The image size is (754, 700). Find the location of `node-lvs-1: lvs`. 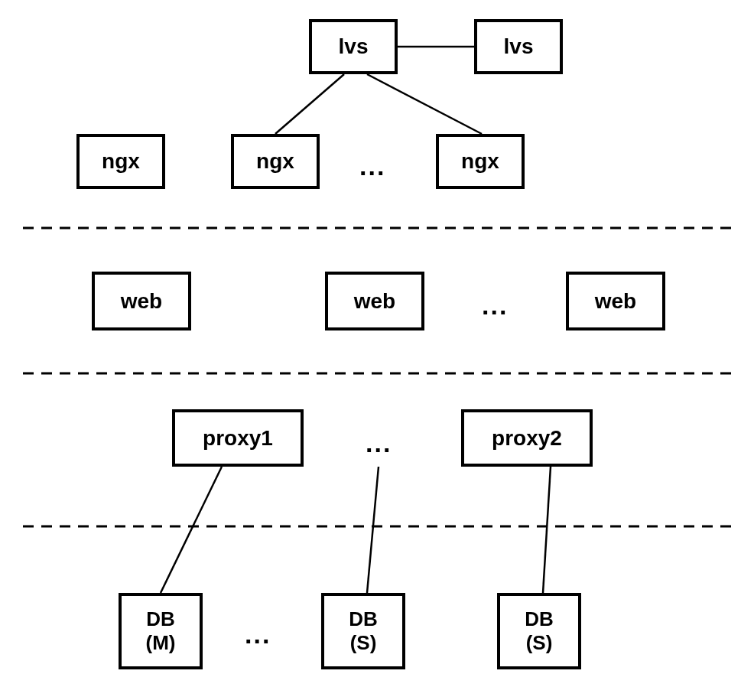

node-lvs-1: lvs is located at coordinates (353, 47).